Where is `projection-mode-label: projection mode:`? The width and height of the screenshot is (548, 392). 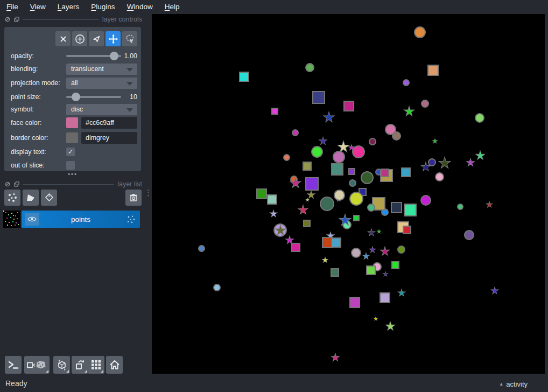
projection-mode-label: projection mode: is located at coordinates (36, 83).